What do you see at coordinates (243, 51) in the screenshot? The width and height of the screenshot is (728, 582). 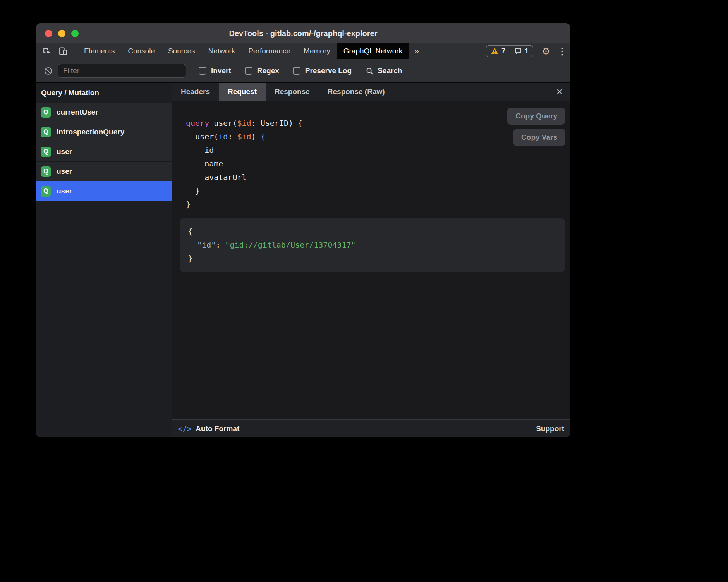 I see `panel-tabs: ElementsConsoleSourcesNetworkPerformance…` at bounding box center [243, 51].